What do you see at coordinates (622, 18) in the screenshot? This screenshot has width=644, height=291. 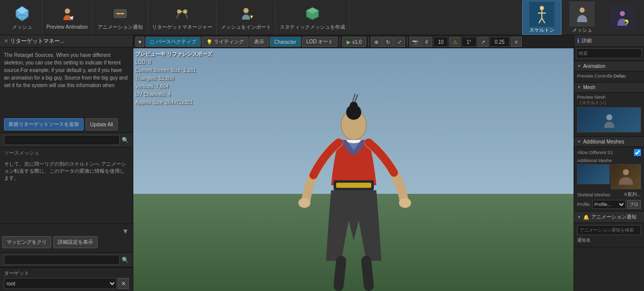 I see `rt-item-anim: ▶` at bounding box center [622, 18].